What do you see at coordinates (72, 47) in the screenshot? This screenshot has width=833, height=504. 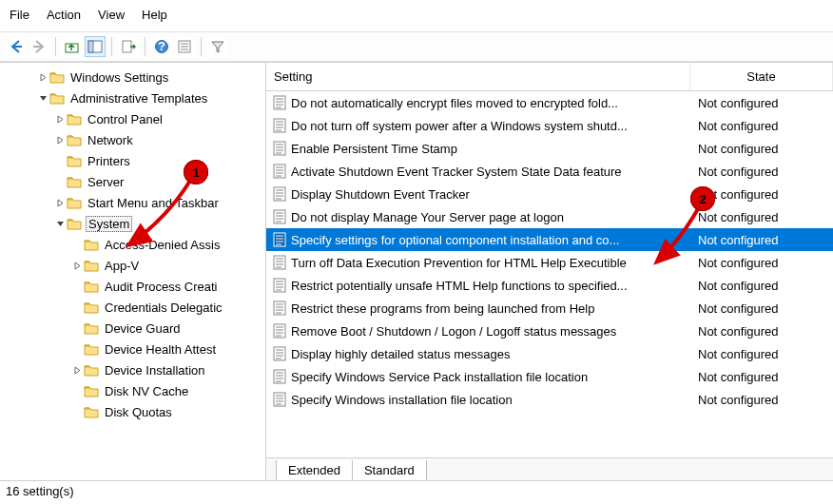 I see `toolbar-up-button` at bounding box center [72, 47].